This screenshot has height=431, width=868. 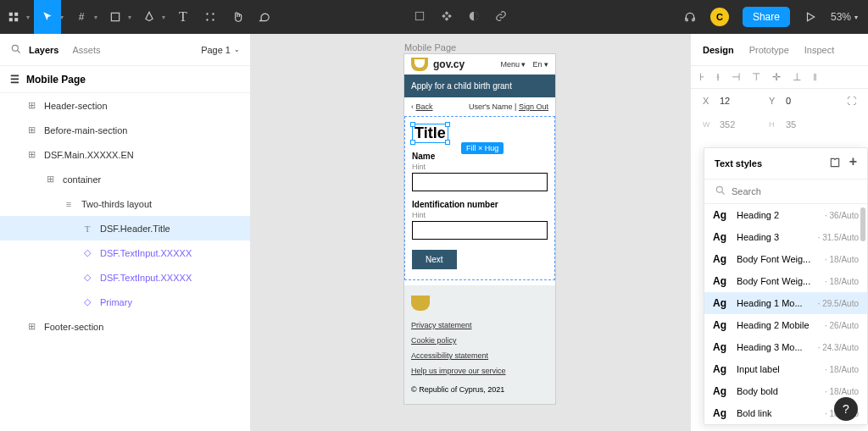 What do you see at coordinates (513, 64) in the screenshot?
I see `menu-link: Menu ▾` at bounding box center [513, 64].